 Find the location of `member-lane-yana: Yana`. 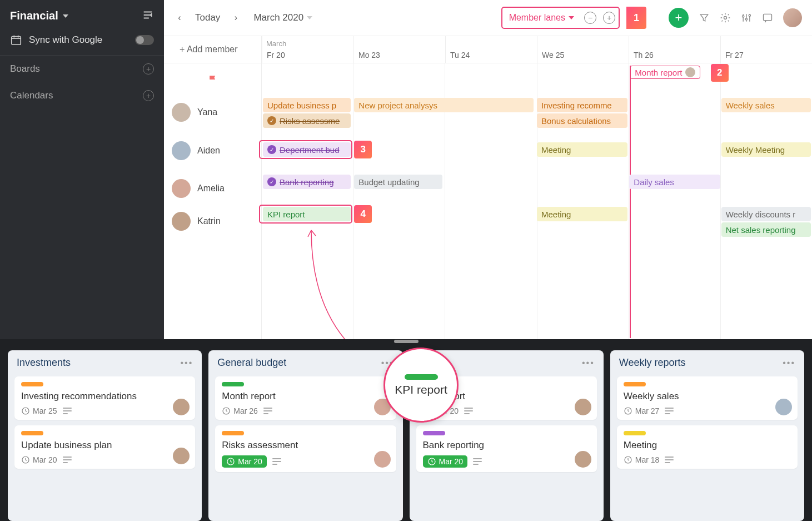

member-lane-yana: Yana is located at coordinates (212, 112).